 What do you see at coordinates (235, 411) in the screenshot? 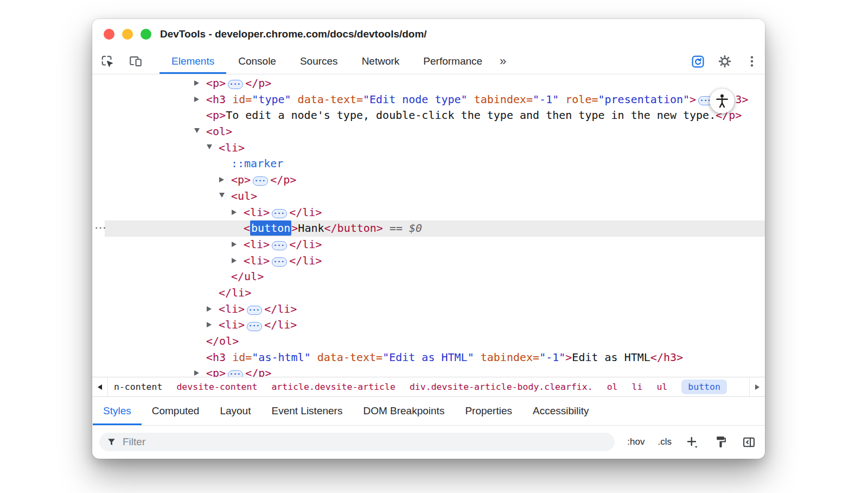
I see `sidebar-tab-layout: Layout` at bounding box center [235, 411].